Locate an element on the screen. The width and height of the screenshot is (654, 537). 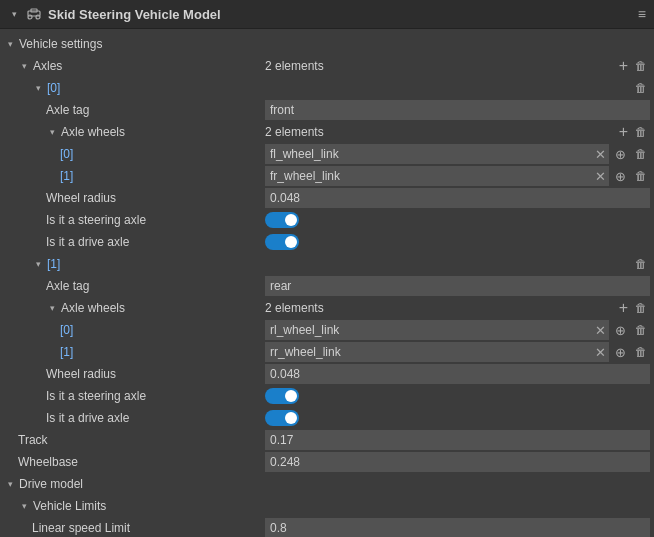
axle1-tag-row: Axle tag is located at coordinates (327, 286).